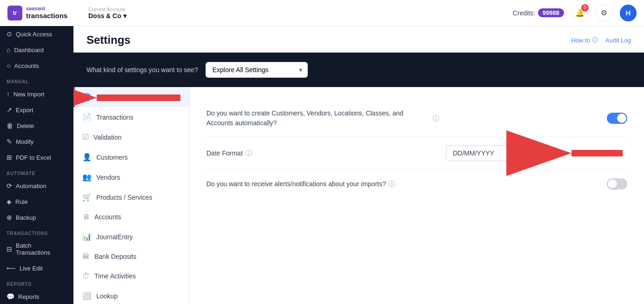  What do you see at coordinates (37, 157) in the screenshot?
I see `sidebar-item-pdf-to-excel: ⊞ PDF to Excel` at bounding box center [37, 157].